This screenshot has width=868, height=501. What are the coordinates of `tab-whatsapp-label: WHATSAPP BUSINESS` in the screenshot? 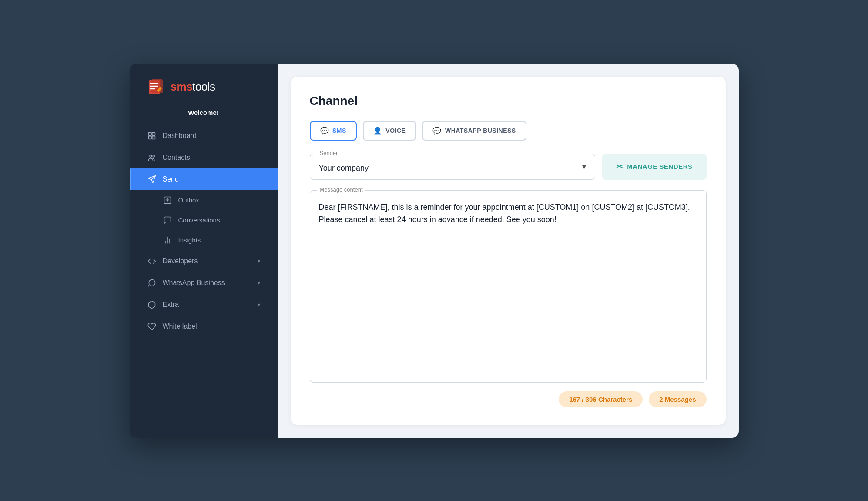 It's located at (480, 131).